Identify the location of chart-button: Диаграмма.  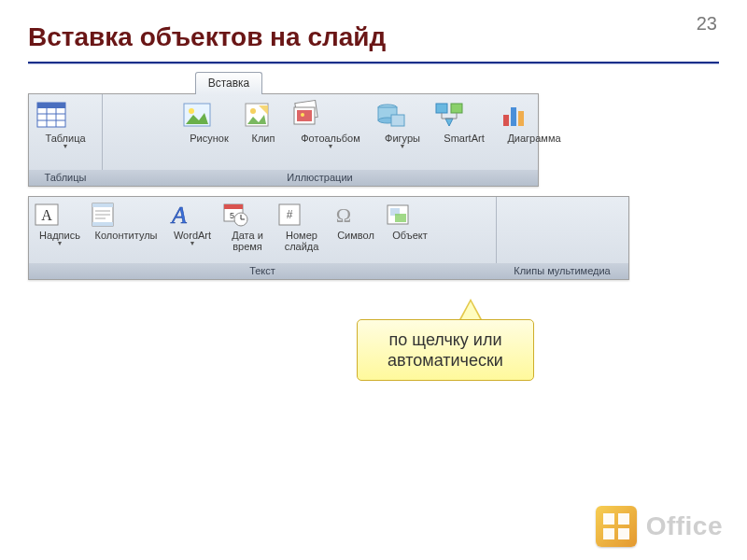
(534, 119).